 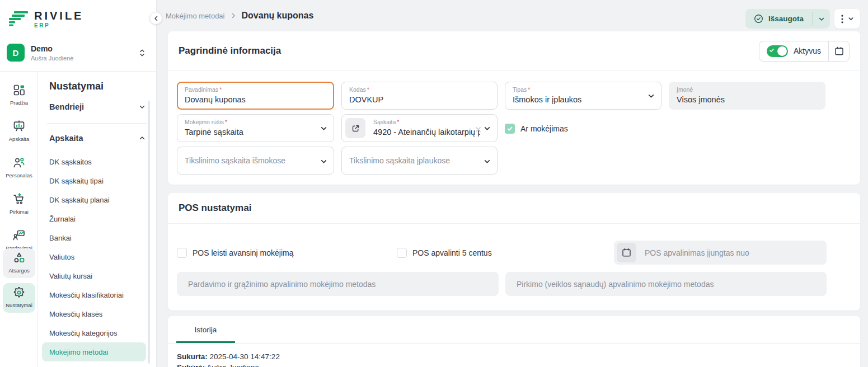 What do you see at coordinates (807, 51) in the screenshot?
I see `active-toggle-label: Aktyvus` at bounding box center [807, 51].